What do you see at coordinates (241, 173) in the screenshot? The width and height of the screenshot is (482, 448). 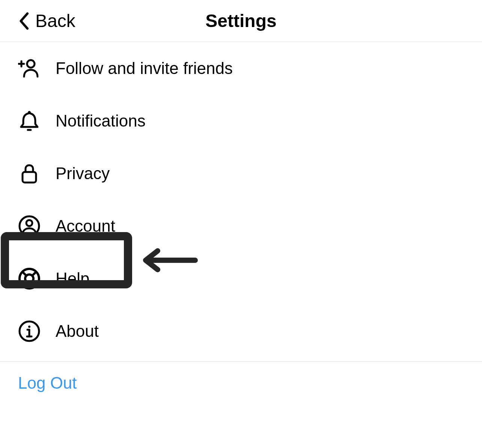 I see `settings-item-privacy: Privacy` at bounding box center [241, 173].